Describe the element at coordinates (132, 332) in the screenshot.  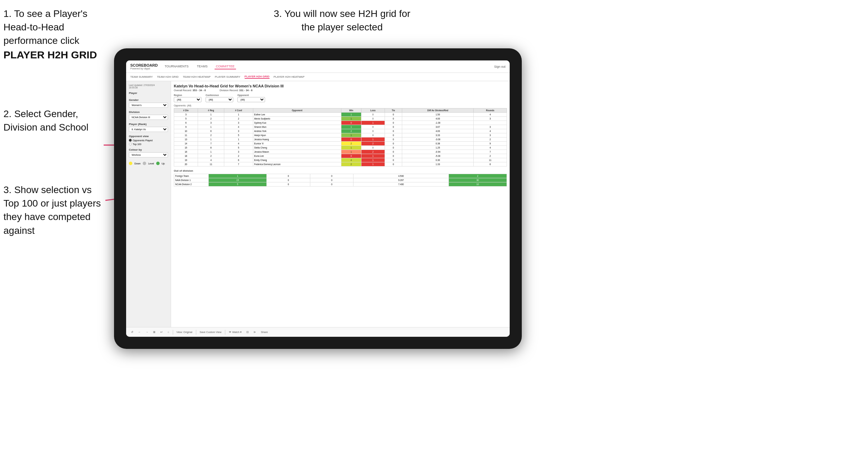
I see `toolbar-undo: ↺` at that location.